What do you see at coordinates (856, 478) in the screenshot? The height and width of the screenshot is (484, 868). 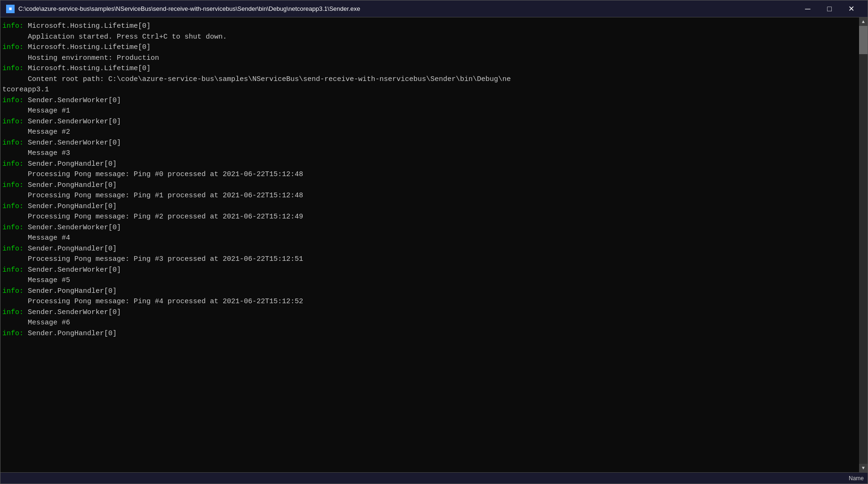 I see `bottom-bar-name-label: Name` at bounding box center [856, 478].